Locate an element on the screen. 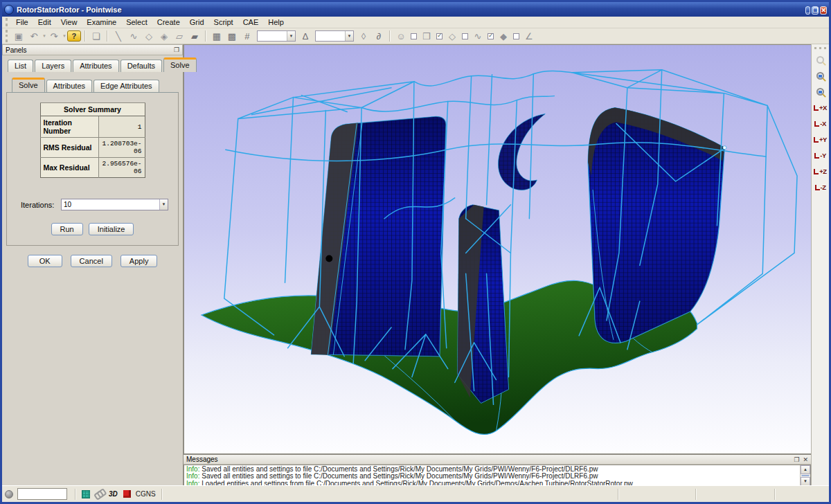  menu-view: View is located at coordinates (69, 22).